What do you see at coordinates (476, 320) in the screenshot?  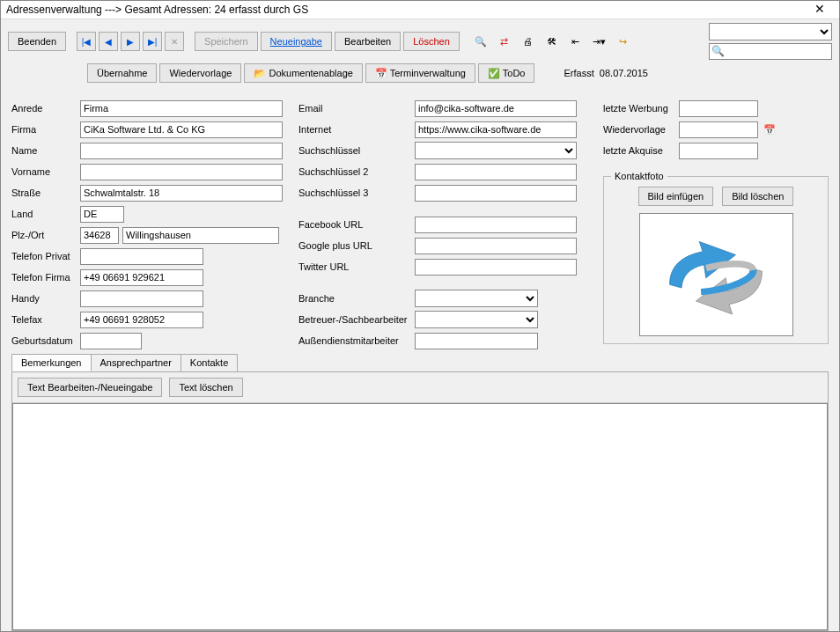 I see `betreuer-select` at bounding box center [476, 320].